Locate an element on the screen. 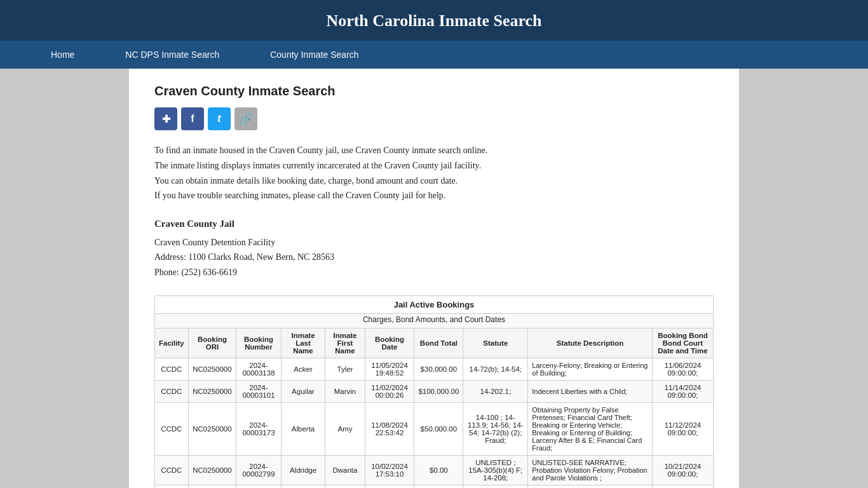 The image size is (868, 488). table-row: CCDCNC02500002024-00002799AldridgeDwanta… is located at coordinates (435, 470).